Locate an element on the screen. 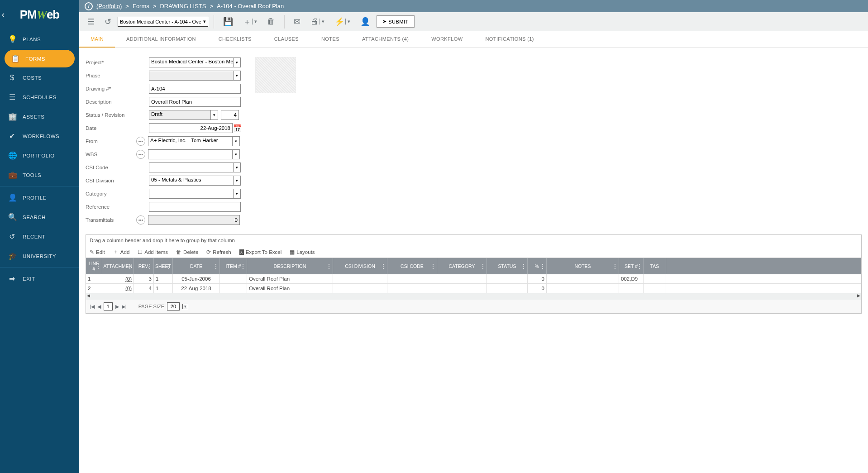  info-icon: i is located at coordinates (89, 6).